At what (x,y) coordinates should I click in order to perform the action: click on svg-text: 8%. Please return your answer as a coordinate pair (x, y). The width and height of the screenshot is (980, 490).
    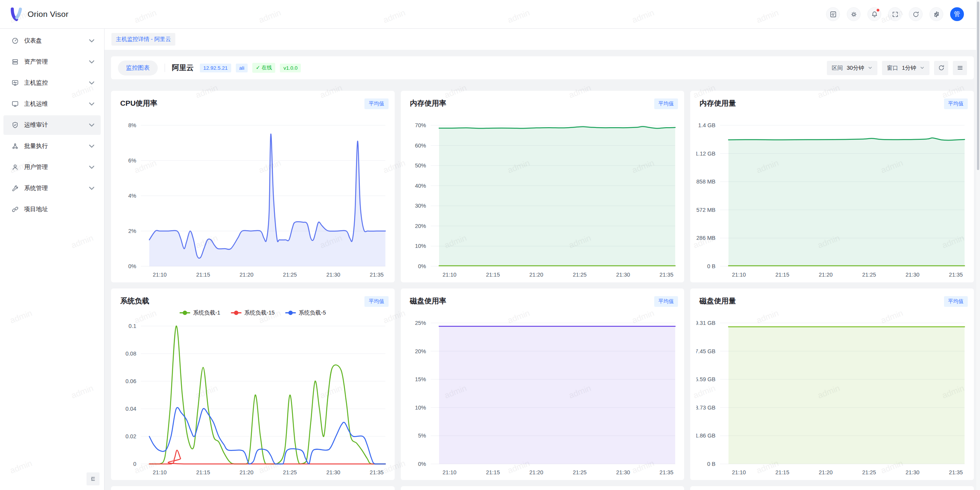
    Looking at the image, I should click on (132, 125).